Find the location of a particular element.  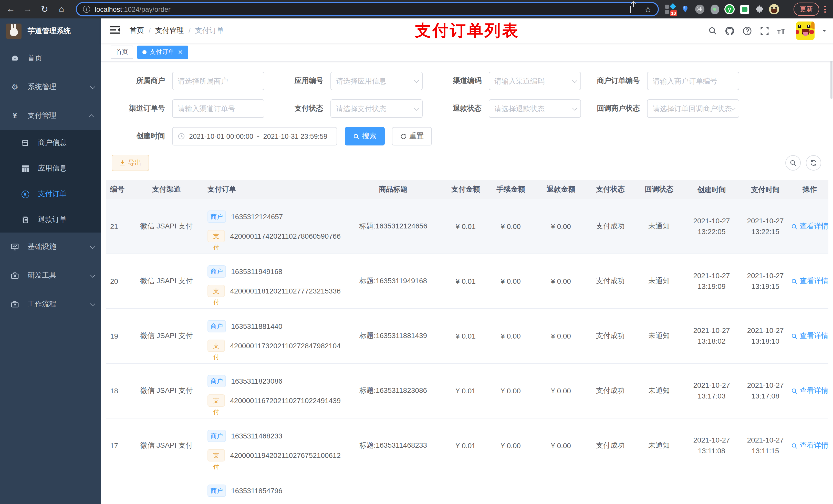

extension-badge: 10 is located at coordinates (673, 13).